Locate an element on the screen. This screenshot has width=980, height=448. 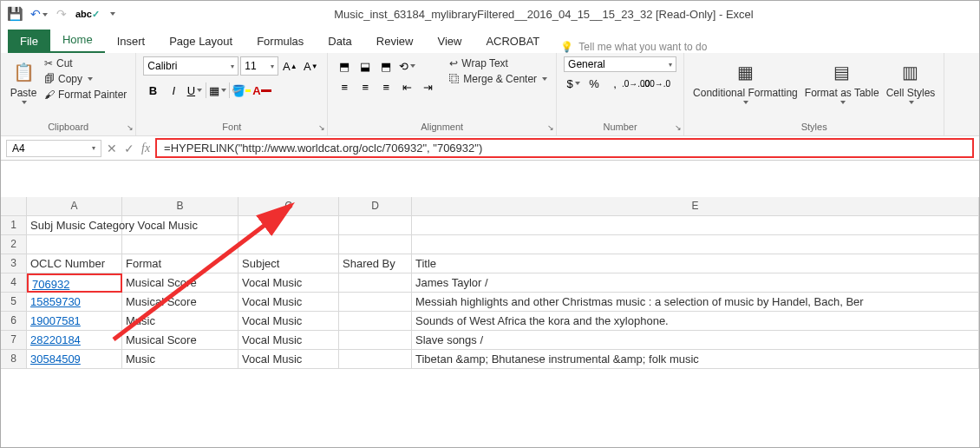
tab-home: Home is located at coordinates (78, 40).